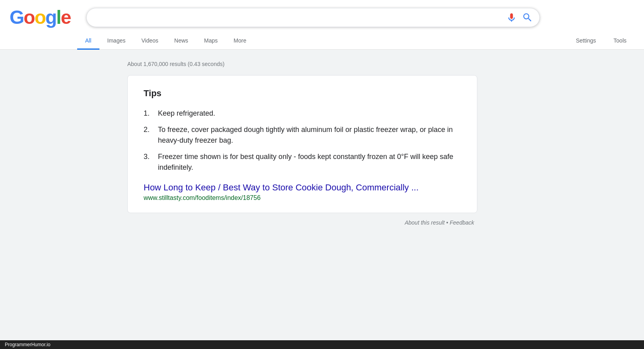 Image resolution: width=644 pixels, height=349 pixels. What do you see at coordinates (620, 41) in the screenshot?
I see `tab-tools: Tools` at bounding box center [620, 41].